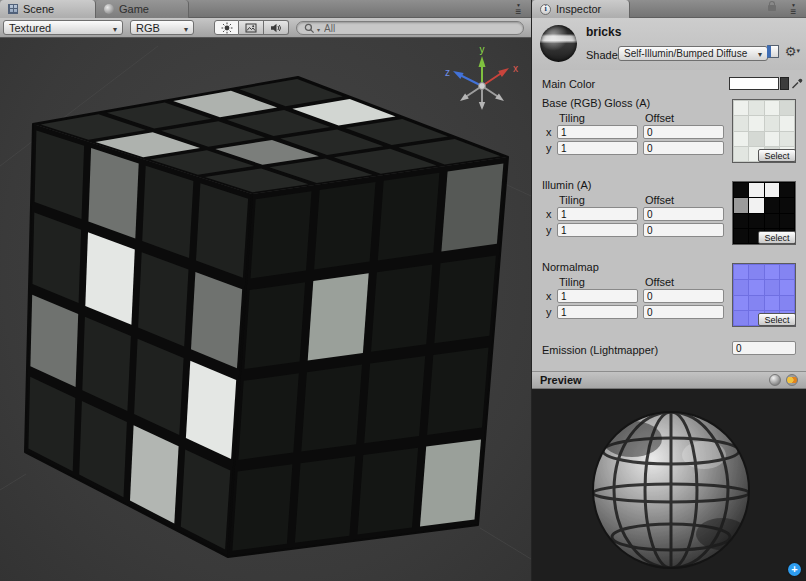 Image resolution: width=806 pixels, height=581 pixels. What do you see at coordinates (561, 380) in the screenshot?
I see `preview-title: Preview` at bounding box center [561, 380].